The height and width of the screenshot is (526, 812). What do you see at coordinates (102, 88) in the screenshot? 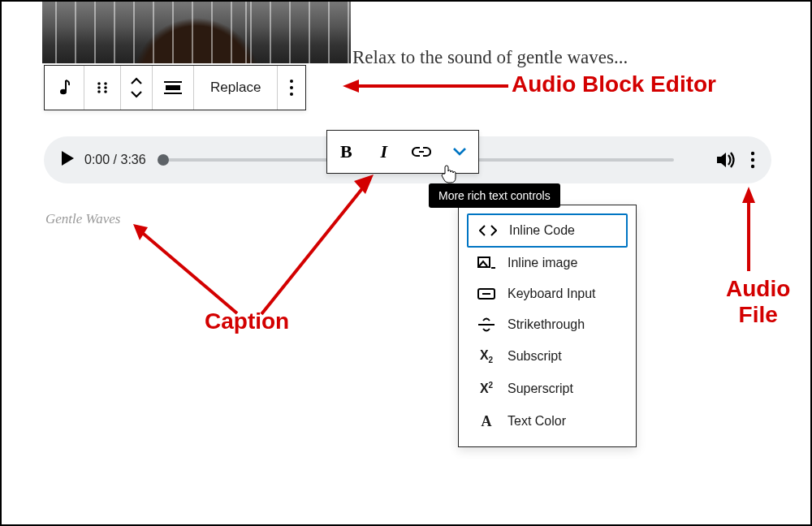
I see `drag-handle` at bounding box center [102, 88].